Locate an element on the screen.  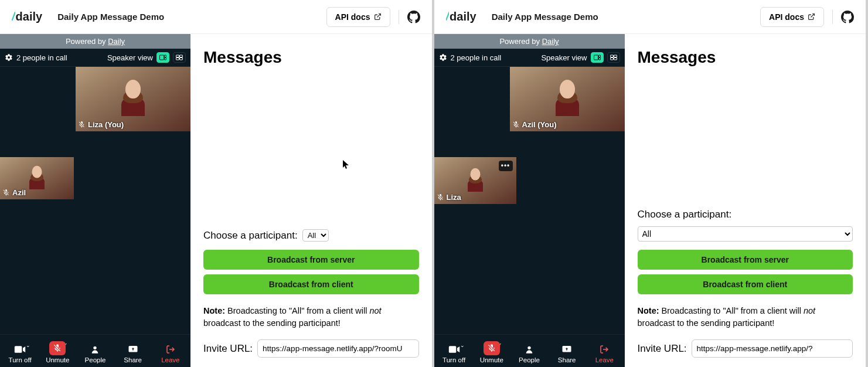
share-screen-icon is located at coordinates (567, 349).